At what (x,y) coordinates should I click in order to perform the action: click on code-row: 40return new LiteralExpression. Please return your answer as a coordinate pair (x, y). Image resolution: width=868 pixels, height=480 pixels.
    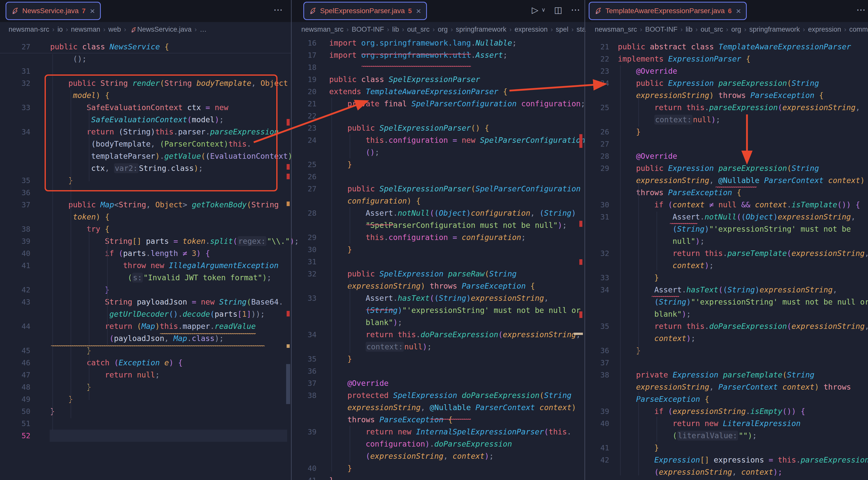
    Looking at the image, I should click on (727, 423).